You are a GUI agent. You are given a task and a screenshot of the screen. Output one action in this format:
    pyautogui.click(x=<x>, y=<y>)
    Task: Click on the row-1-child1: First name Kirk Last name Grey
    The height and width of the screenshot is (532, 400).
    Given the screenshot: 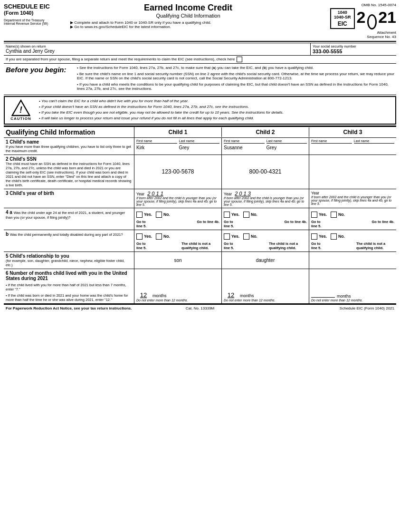 What is the action you would take?
    pyautogui.click(x=178, y=146)
    